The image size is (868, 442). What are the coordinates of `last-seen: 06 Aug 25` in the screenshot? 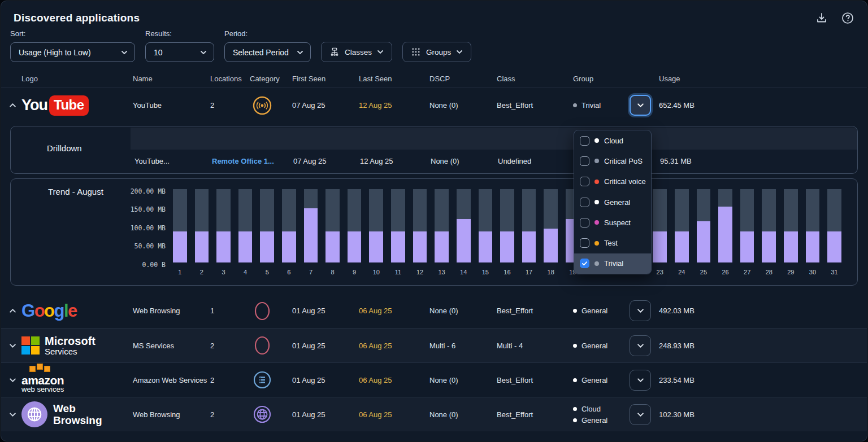 It's located at (394, 345).